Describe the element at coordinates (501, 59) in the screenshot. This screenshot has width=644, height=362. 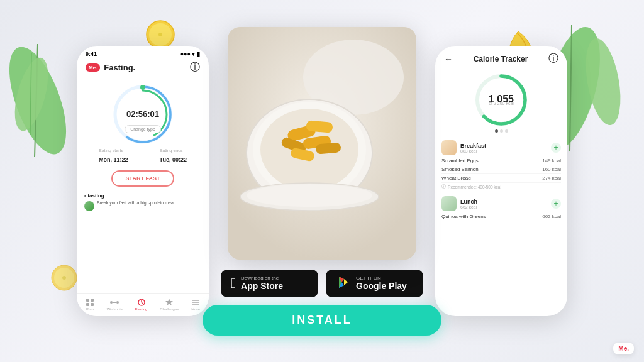
I see `calorie-tracker-title: Calorie Tracker` at that location.